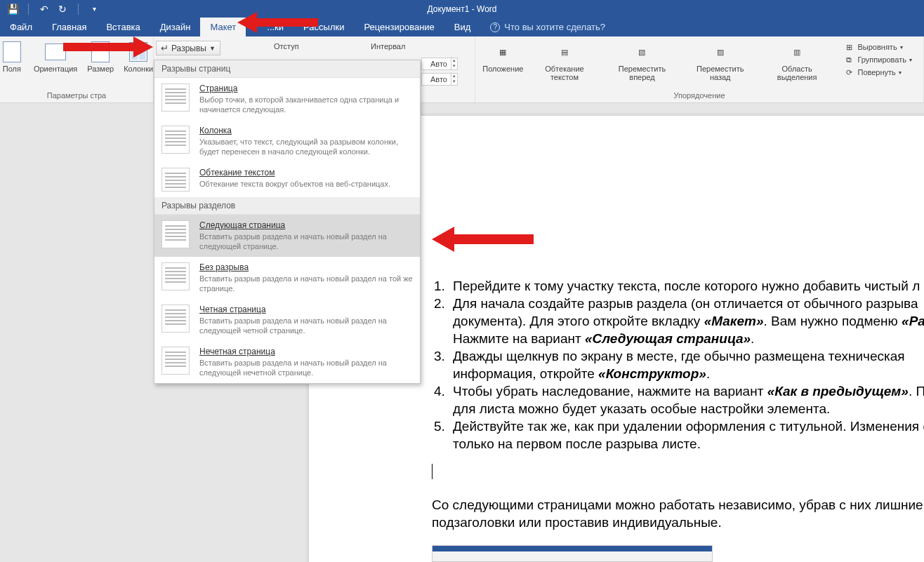  Describe the element at coordinates (687, 321) in the screenshot. I see `list-item: Для начала создайте разрыв раздела (он о…` at that location.